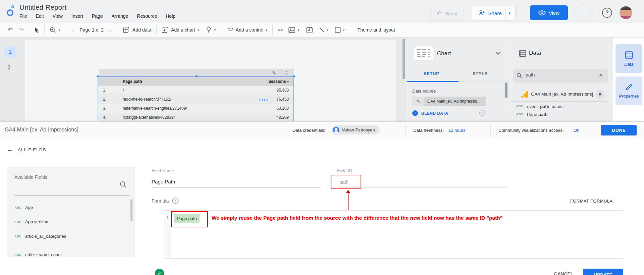 The width and height of the screenshot is (644, 275). I want to click on cancel-button: CANCEL, so click(564, 273).